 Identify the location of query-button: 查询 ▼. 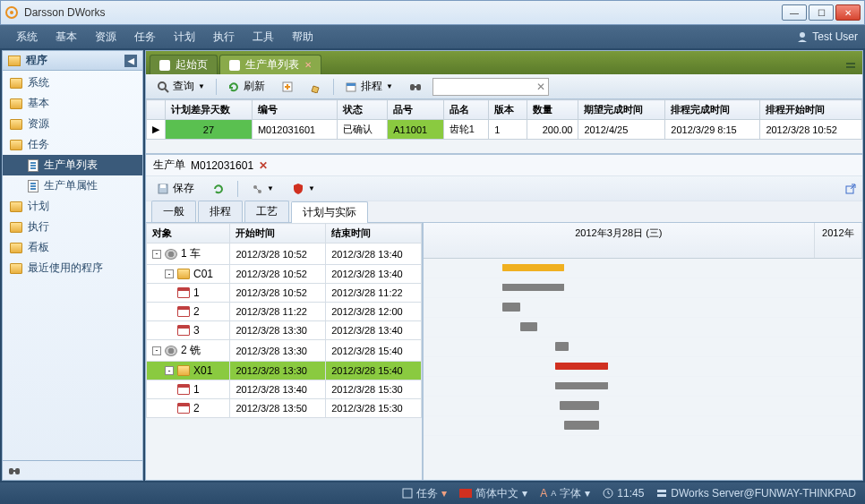
(181, 86).